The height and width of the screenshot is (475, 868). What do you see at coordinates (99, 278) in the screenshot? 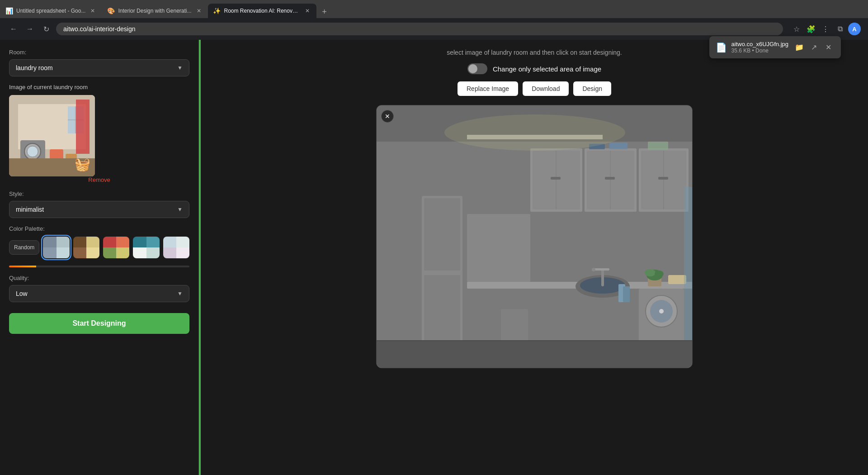
I see `quality-label: Quality:` at bounding box center [99, 278].